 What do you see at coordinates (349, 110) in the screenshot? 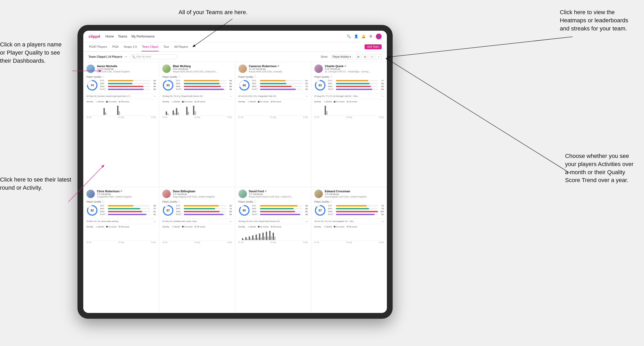
I see `chart-area` at bounding box center [349, 110].